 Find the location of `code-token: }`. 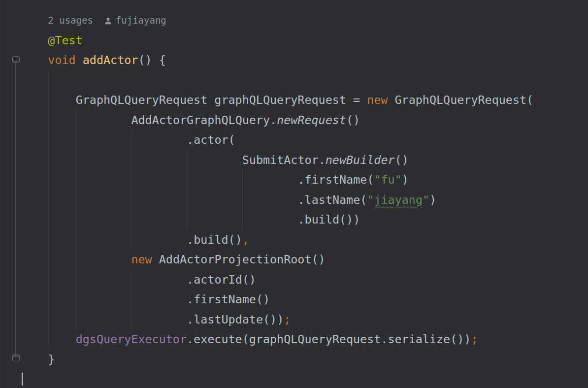

code-token: } is located at coordinates (51, 359).